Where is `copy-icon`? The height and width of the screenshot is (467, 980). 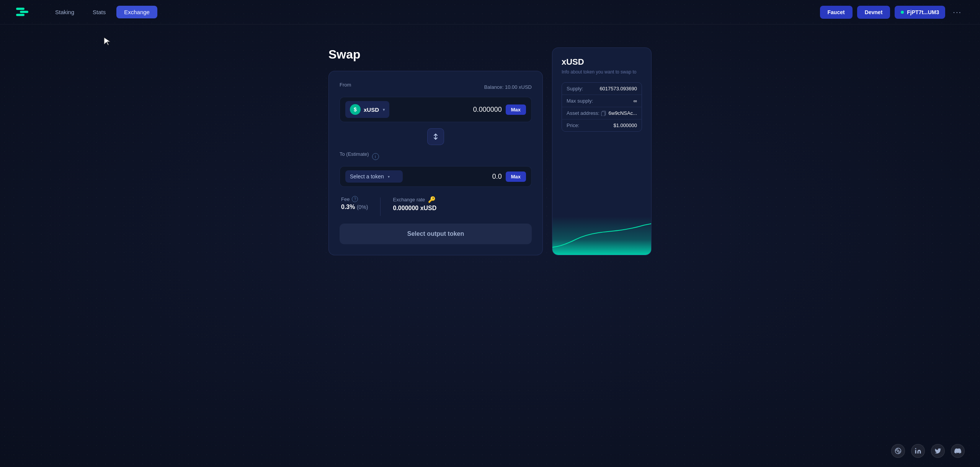
copy-icon is located at coordinates (604, 113).